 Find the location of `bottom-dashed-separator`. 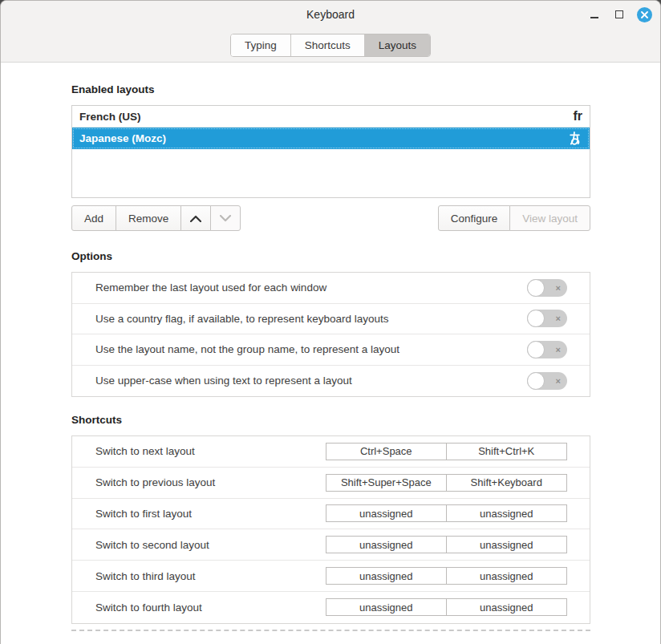

bottom-dashed-separator is located at coordinates (330, 630).